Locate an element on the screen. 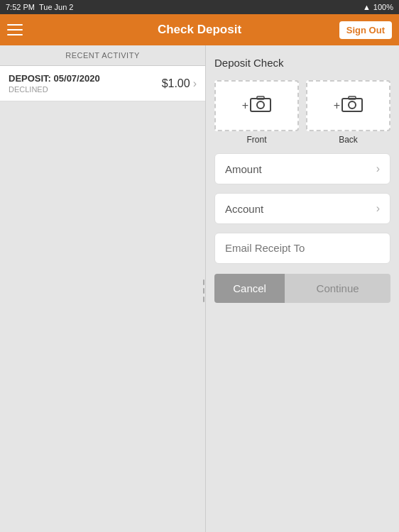 This screenshot has height=532, width=399. email-field is located at coordinates (302, 248).